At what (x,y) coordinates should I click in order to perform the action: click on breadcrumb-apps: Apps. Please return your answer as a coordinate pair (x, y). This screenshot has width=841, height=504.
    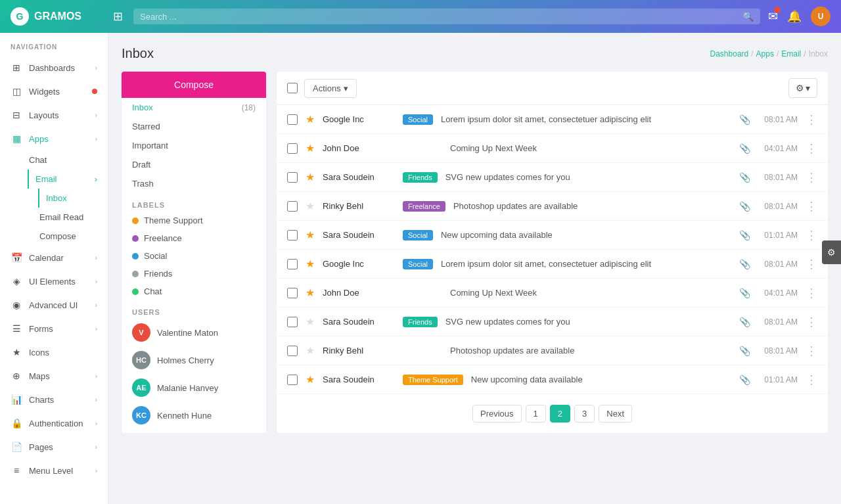
    Looking at the image, I should click on (765, 54).